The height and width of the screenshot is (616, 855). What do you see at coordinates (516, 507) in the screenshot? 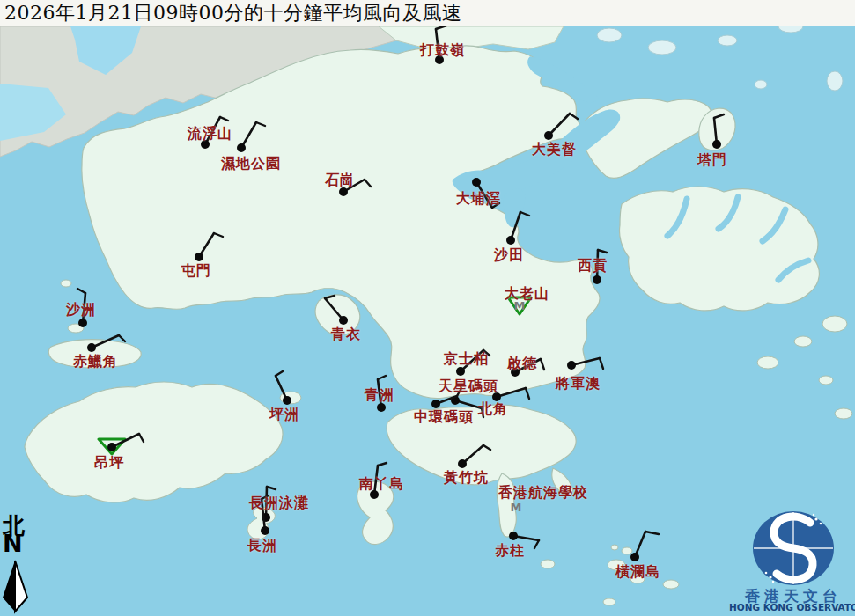
I see `station-hk-sea-school: M` at bounding box center [516, 507].